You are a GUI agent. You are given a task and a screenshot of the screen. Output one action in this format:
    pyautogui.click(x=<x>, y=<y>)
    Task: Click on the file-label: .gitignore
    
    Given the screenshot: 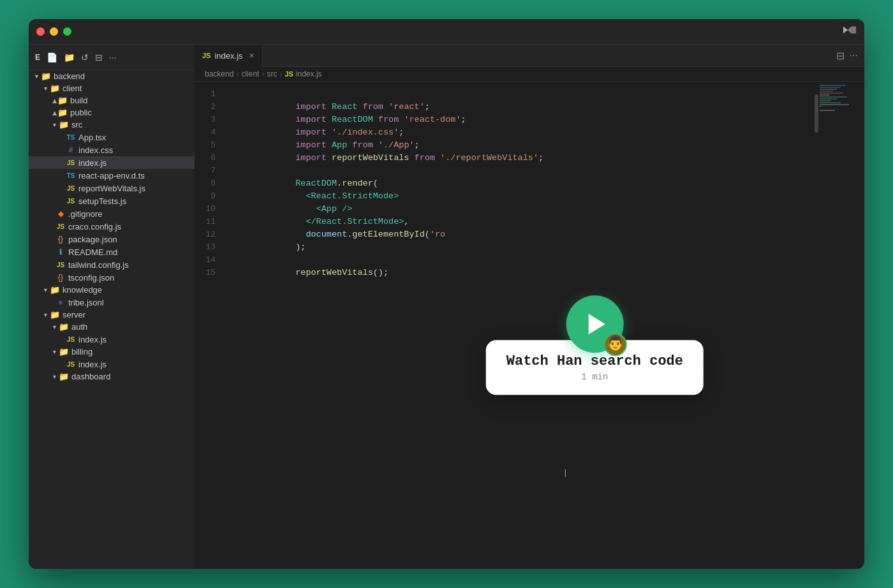 What is the action you would take?
    pyautogui.click(x=85, y=214)
    